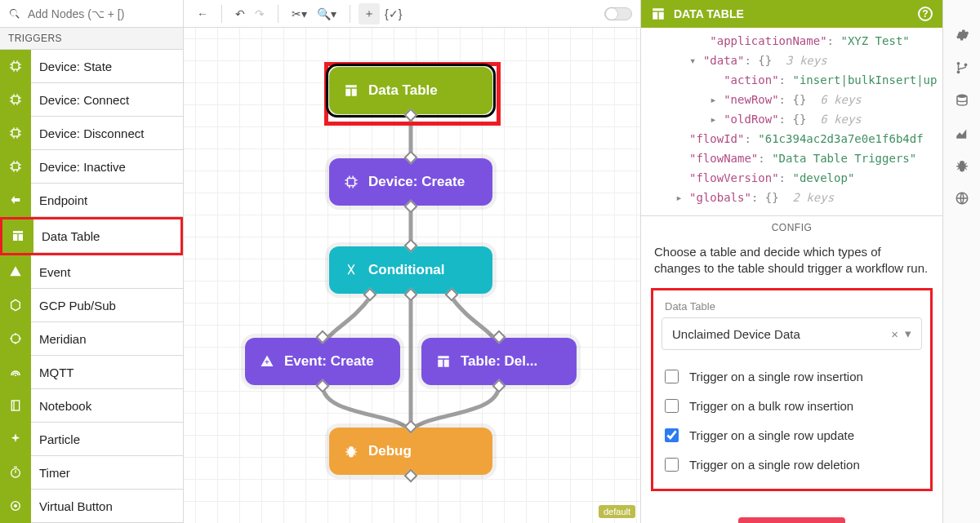  Describe the element at coordinates (329, 361) in the screenshot. I see `node-label: Event: Create` at that location.